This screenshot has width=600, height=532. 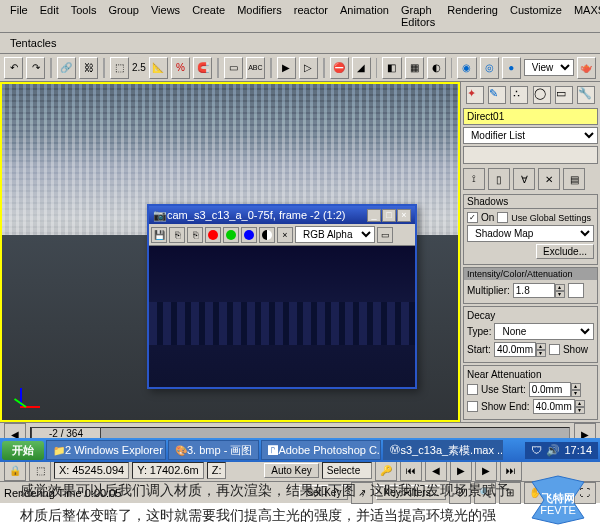 I want to click on svg-text: FEVTE, so click(x=558, y=510).